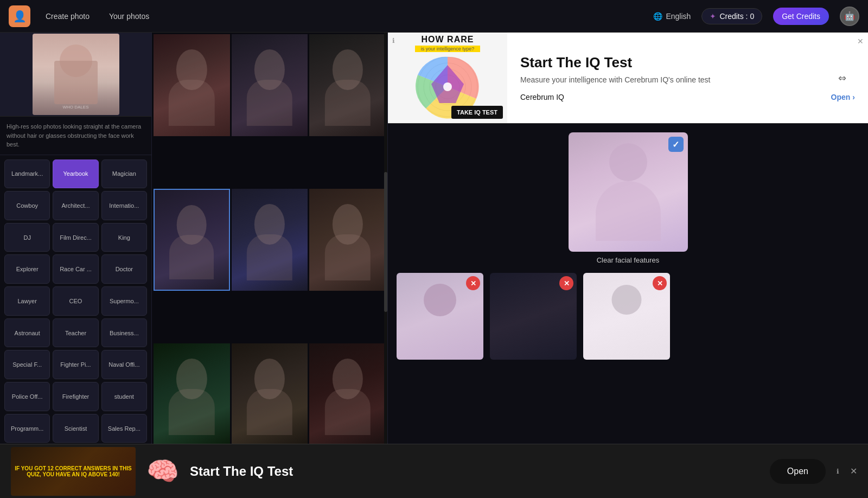 The width and height of the screenshot is (868, 498). What do you see at coordinates (124, 397) in the screenshot?
I see `style-btn-student: student` at bounding box center [124, 397].